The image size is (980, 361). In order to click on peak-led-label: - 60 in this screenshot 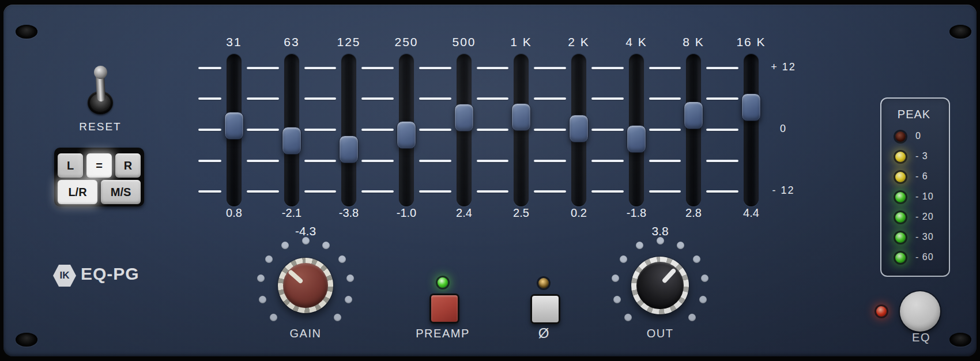, I will do `click(930, 257)`.